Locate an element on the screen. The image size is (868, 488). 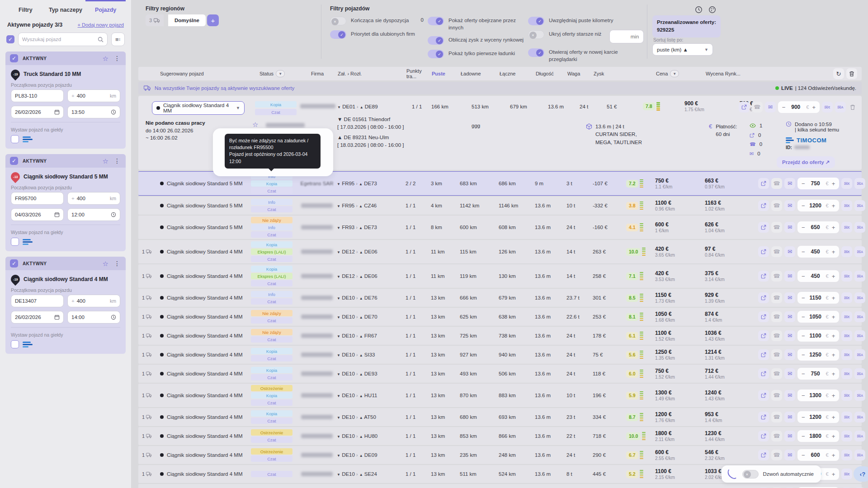
offer-row: 1 Ciągnik siodłowy Standard 4 MM KopiaCz… is located at coordinates (500, 355).